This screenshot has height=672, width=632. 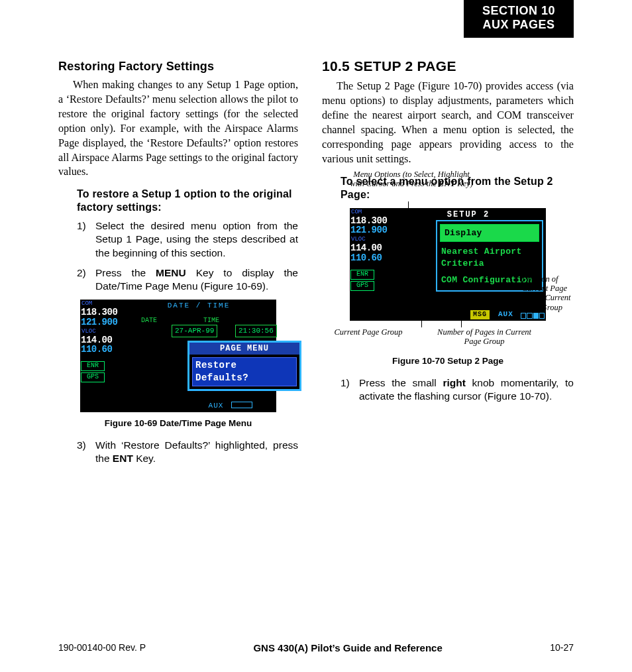 What do you see at coordinates (536, 315) in the screenshot?
I see `page-dot-current` at bounding box center [536, 315].